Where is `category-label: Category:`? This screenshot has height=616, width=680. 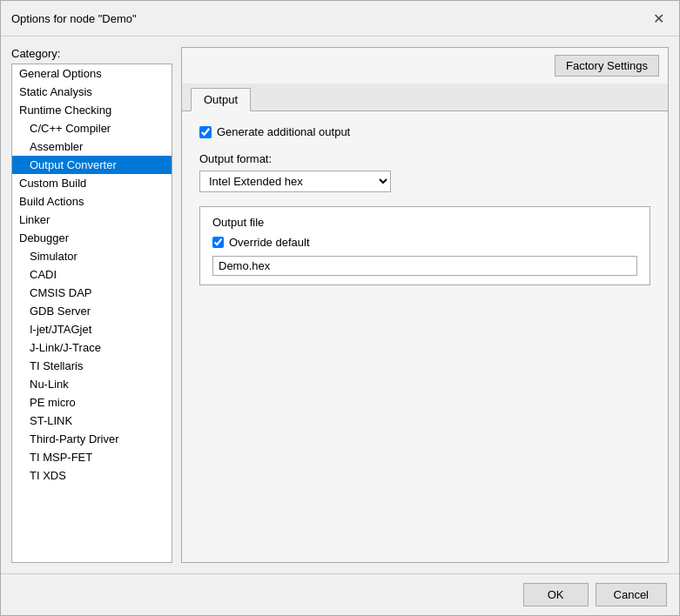 category-label: Category: is located at coordinates (92, 54).